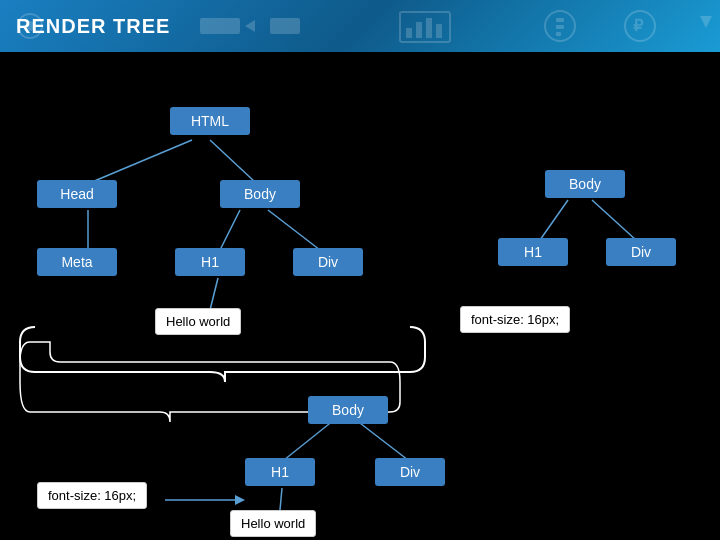  What do you see at coordinates (280, 472) in the screenshot?
I see `node-h1-bottom: H1` at bounding box center [280, 472].